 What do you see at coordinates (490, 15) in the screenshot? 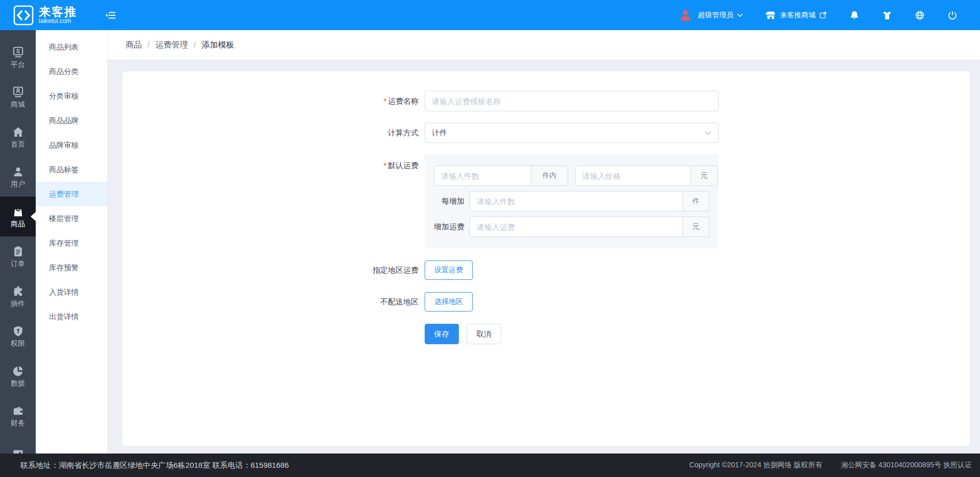
I see `top-header: 来客推 laiketui.com 超级管理员 来客推商城` at bounding box center [490, 15].